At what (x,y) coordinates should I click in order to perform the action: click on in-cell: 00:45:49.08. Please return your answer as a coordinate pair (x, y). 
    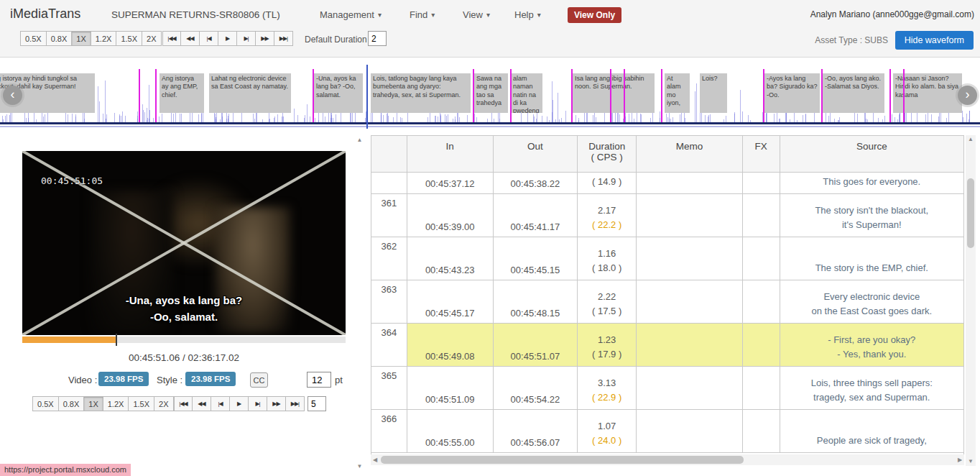
    Looking at the image, I should click on (450, 345).